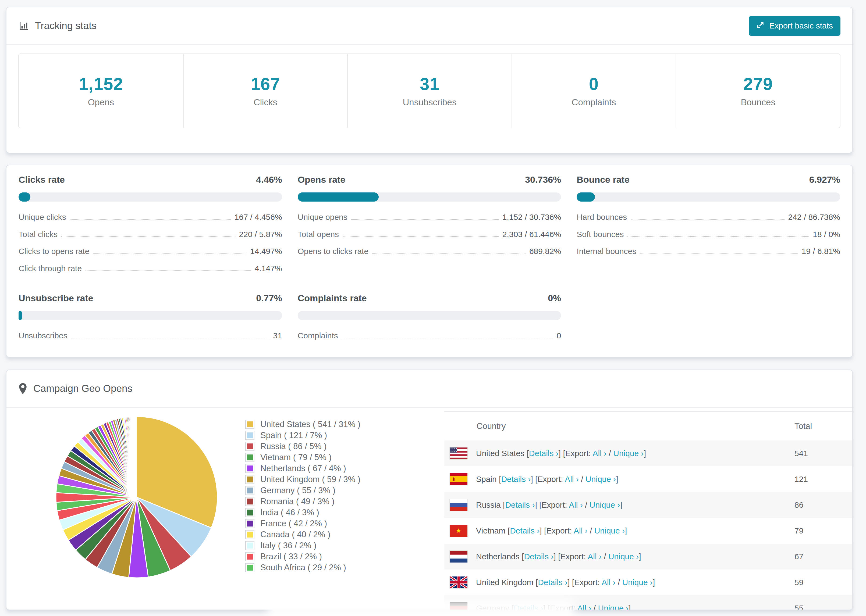  I want to click on rate-row-value: 242 / 86.738%, so click(814, 217).